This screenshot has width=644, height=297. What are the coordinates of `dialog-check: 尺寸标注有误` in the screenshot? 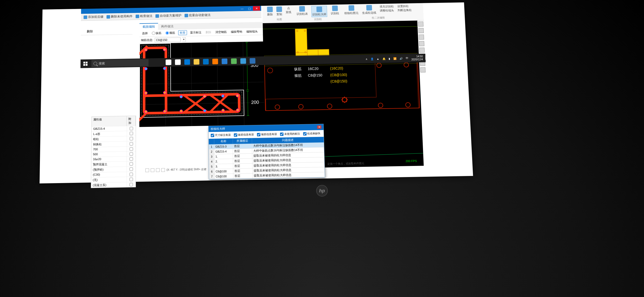 It's located at (221, 135).